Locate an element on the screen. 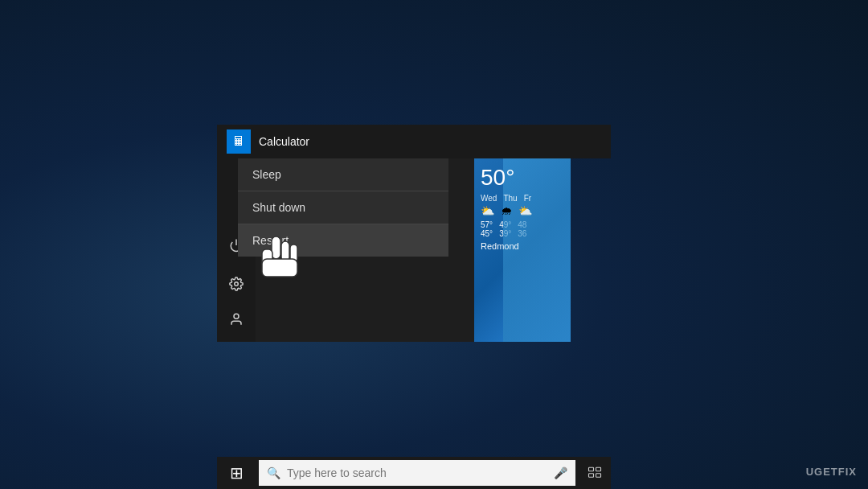  microphone-icon: 🎤 is located at coordinates (561, 473).